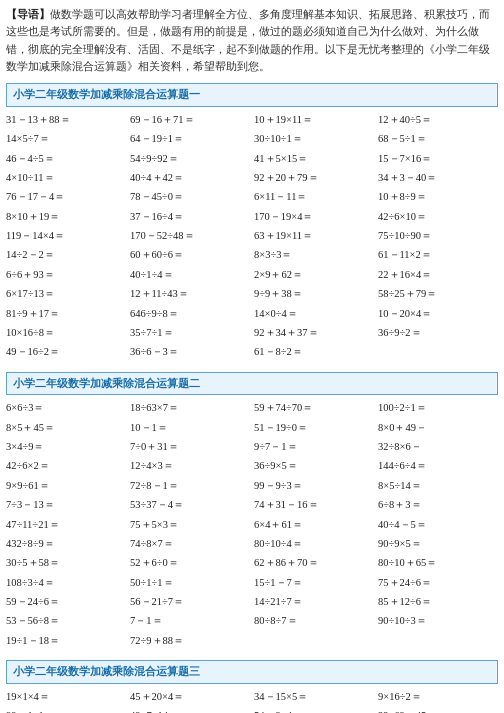 Image resolution: width=504 pixels, height=713 pixels. I want to click on problem-item: 75÷10÷90＝, so click(438, 236).